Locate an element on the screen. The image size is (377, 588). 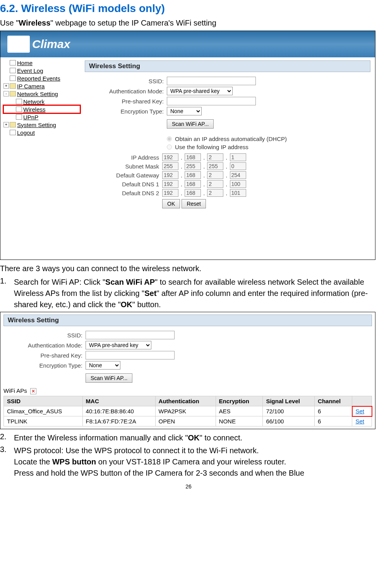
panel-title-2: Wireless Setting is located at coordinates (188, 320).